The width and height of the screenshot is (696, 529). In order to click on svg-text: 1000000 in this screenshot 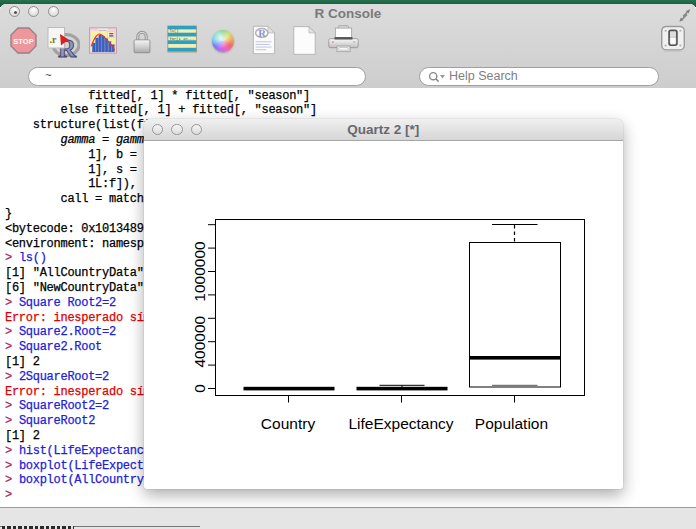, I will do `click(200, 272)`.